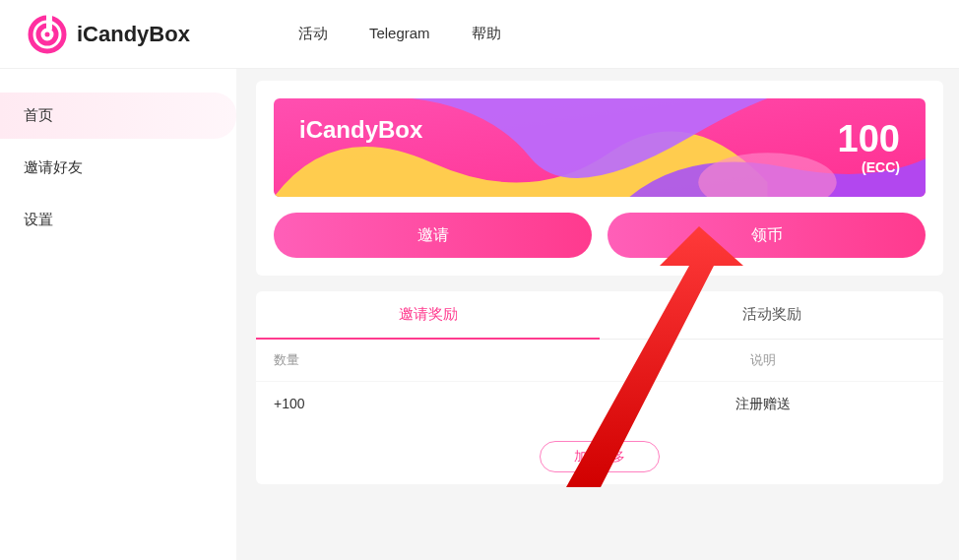 The image size is (959, 560). Describe the element at coordinates (108, 34) in the screenshot. I see `logo: iCandyBox` at that location.